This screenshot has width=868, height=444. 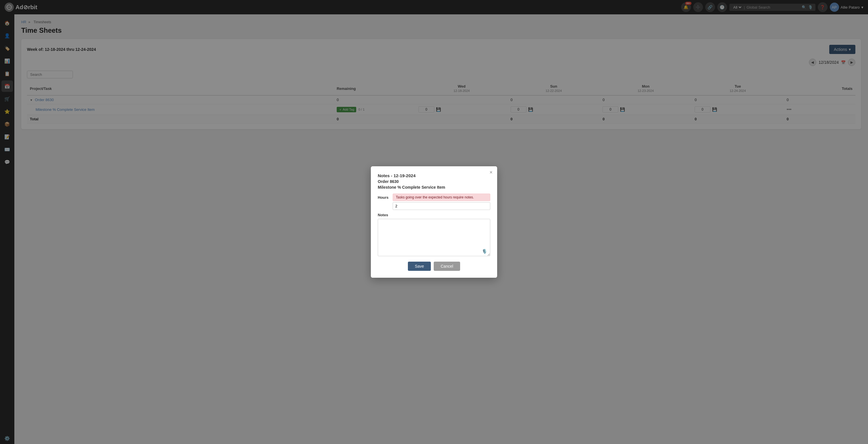 What do you see at coordinates (385, 198) in the screenshot?
I see `modal-hours-label: Hours` at bounding box center [385, 198].